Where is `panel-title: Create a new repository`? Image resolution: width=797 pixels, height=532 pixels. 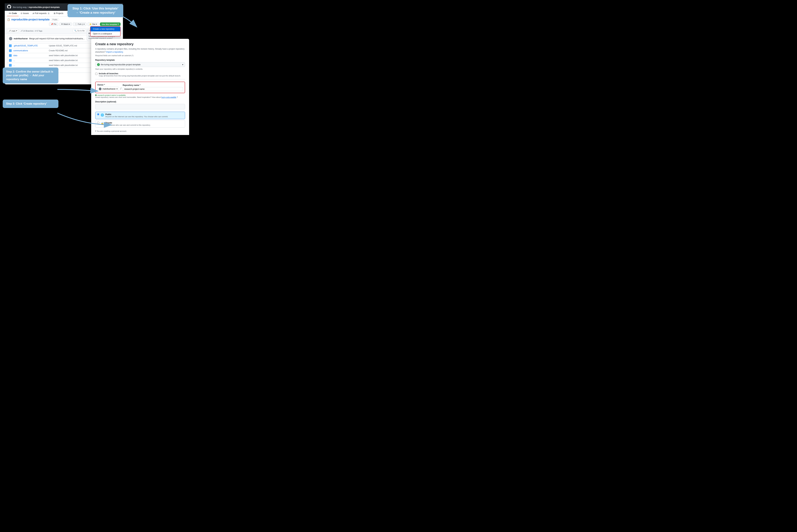
panel-title: Create a new repository is located at coordinates (140, 44).